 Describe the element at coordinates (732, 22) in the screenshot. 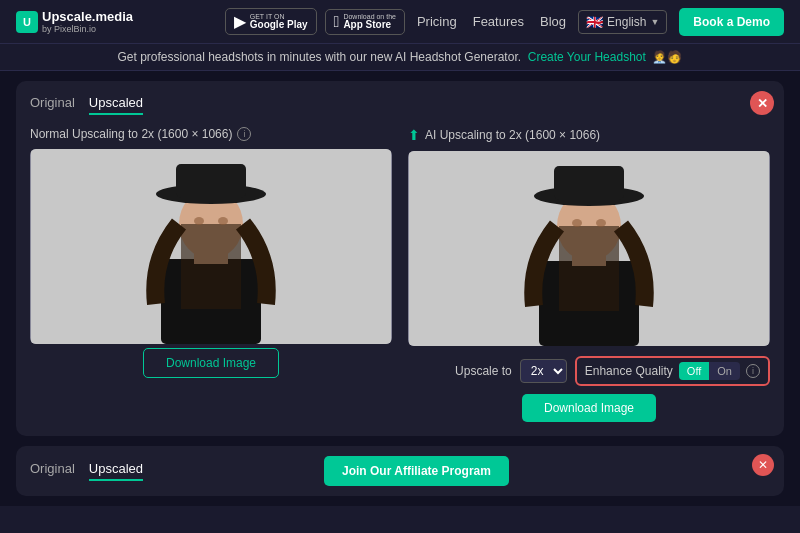

I see `book-demo-button: Book a Demo` at that location.